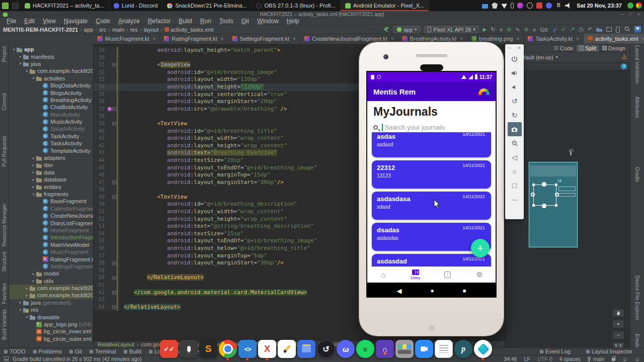 Image resolution: width=644 pixels, height=362 pixels. I want to click on dock-headset-icon: ∩, so click(385, 349).